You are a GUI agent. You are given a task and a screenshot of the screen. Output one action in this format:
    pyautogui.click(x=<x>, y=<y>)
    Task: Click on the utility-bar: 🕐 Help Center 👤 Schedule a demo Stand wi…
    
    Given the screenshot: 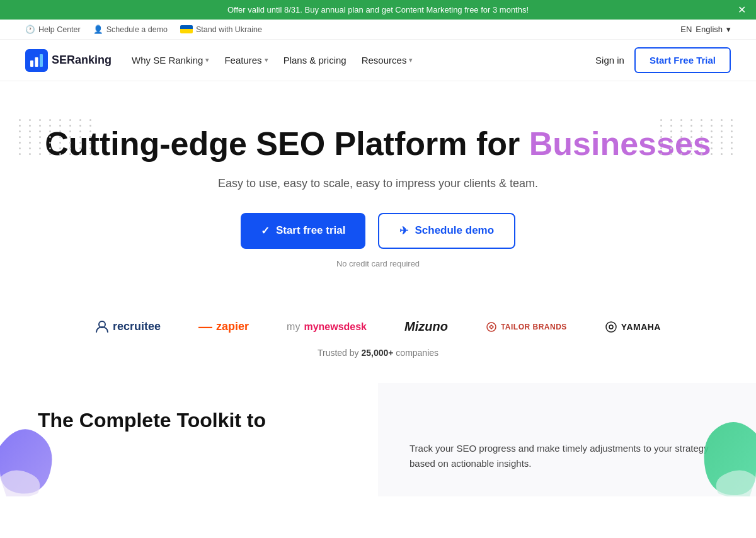 What is the action you would take?
    pyautogui.click(x=378, y=30)
    